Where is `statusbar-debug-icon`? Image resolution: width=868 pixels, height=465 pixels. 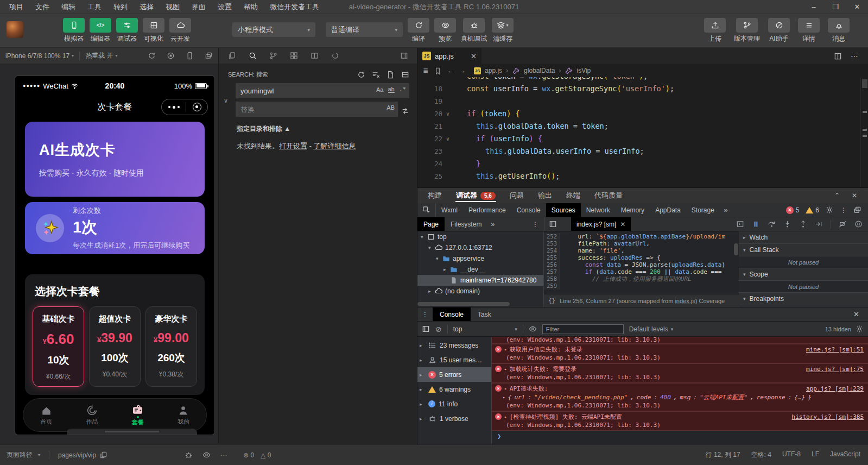 statusbar-debug-icon is located at coordinates (189, 455).